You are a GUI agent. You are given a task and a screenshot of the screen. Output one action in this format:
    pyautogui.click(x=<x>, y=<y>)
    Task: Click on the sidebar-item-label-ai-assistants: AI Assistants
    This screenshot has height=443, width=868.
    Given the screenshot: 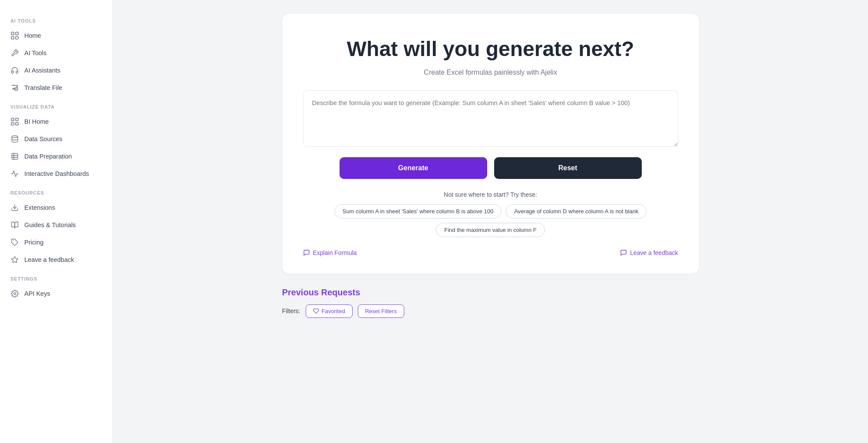 What is the action you would take?
    pyautogui.click(x=43, y=70)
    